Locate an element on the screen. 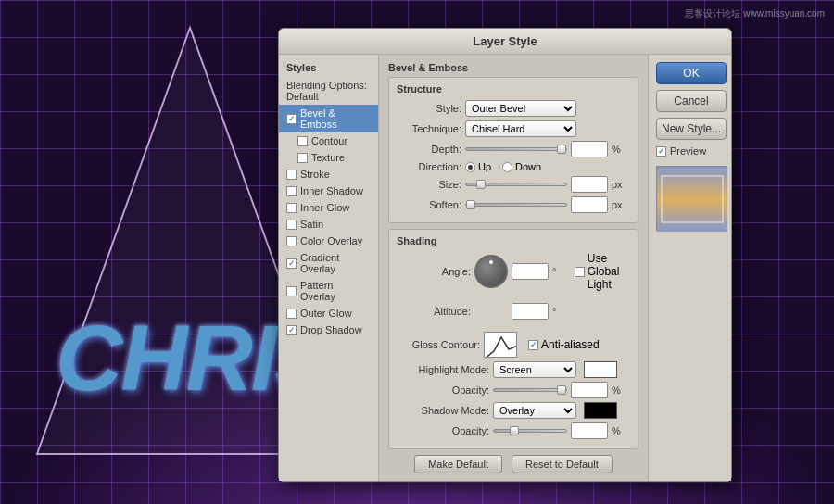  bevel-emboss-checkbox is located at coordinates (291, 119).